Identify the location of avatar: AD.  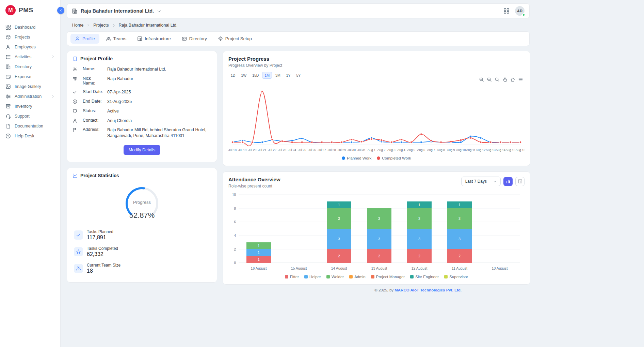
(520, 11).